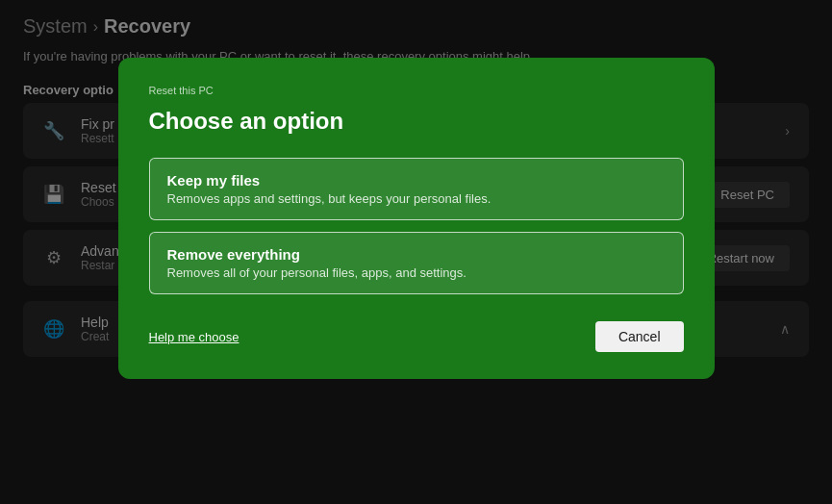 The width and height of the screenshot is (832, 504). What do you see at coordinates (416, 121) in the screenshot?
I see `modal-title: Choose an option` at bounding box center [416, 121].